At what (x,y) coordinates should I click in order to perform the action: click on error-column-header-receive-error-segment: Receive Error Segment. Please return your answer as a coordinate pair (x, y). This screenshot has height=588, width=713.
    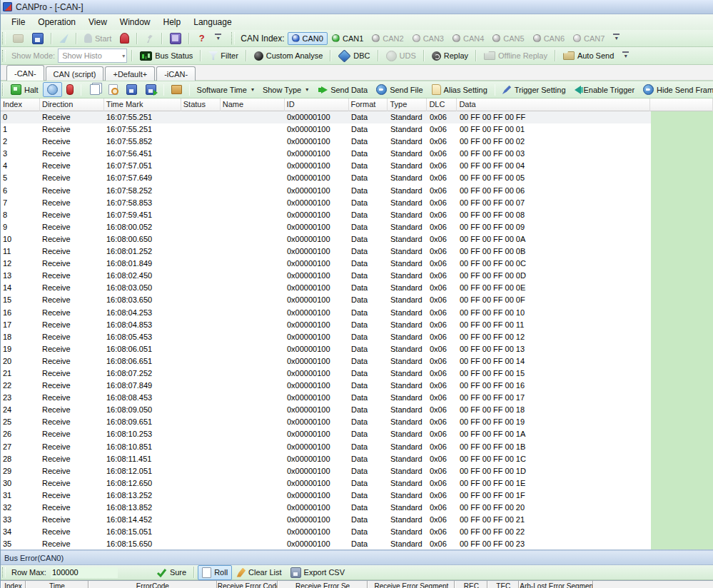
    Looking at the image, I should click on (411, 584).